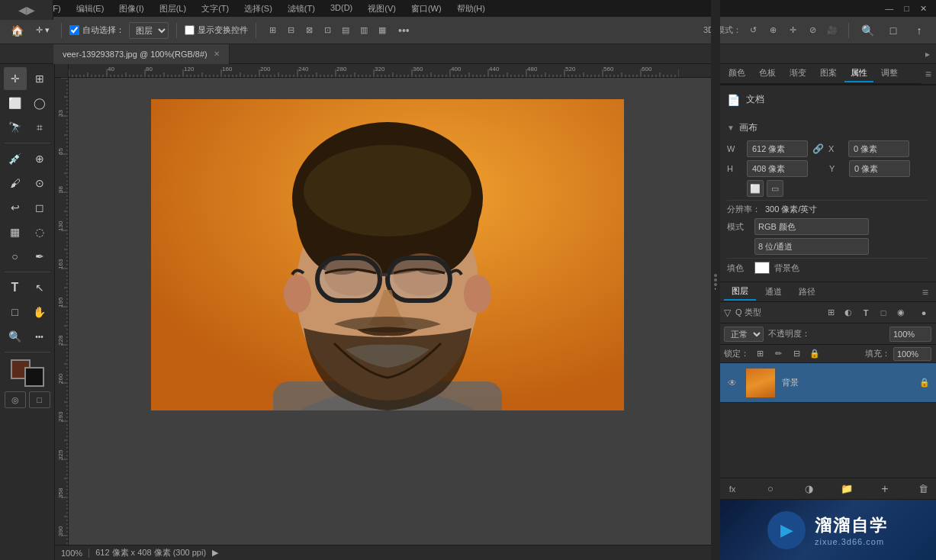 This screenshot has width=936, height=560. I want to click on hand-tool: ✋, so click(40, 312).